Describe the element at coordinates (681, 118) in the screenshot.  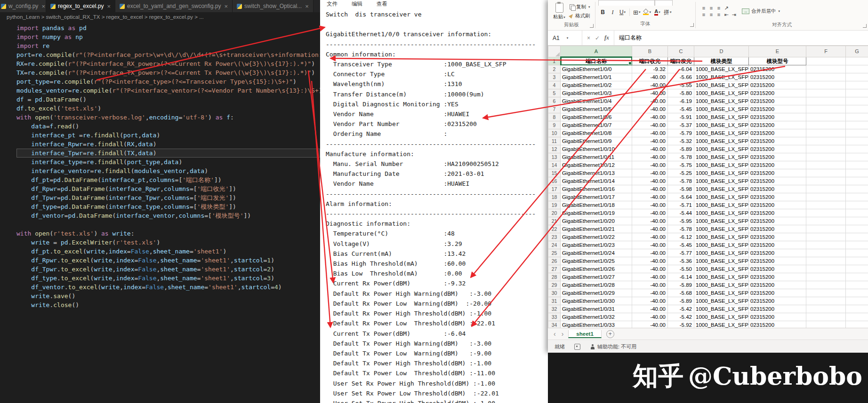
I see `cell-tx-power: -5.91` at that location.